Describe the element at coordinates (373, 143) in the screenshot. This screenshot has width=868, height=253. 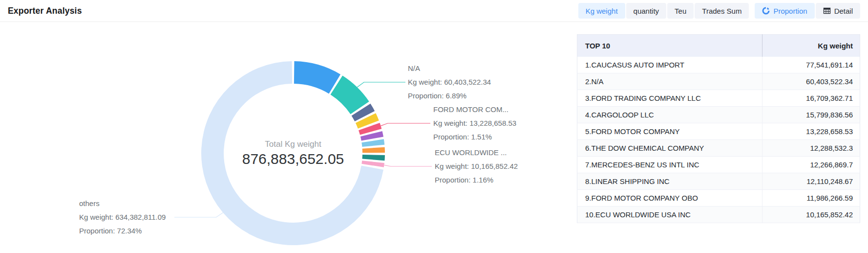
I see `donut-slice-mercedes-benz-us-intl-inc` at that location.